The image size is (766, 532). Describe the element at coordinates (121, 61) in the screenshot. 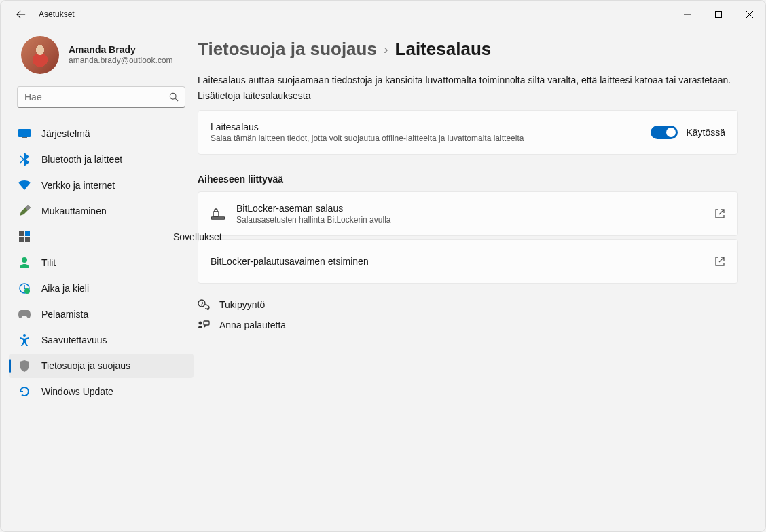

I see `profile-email: amanda.brady@outlook.com` at that location.